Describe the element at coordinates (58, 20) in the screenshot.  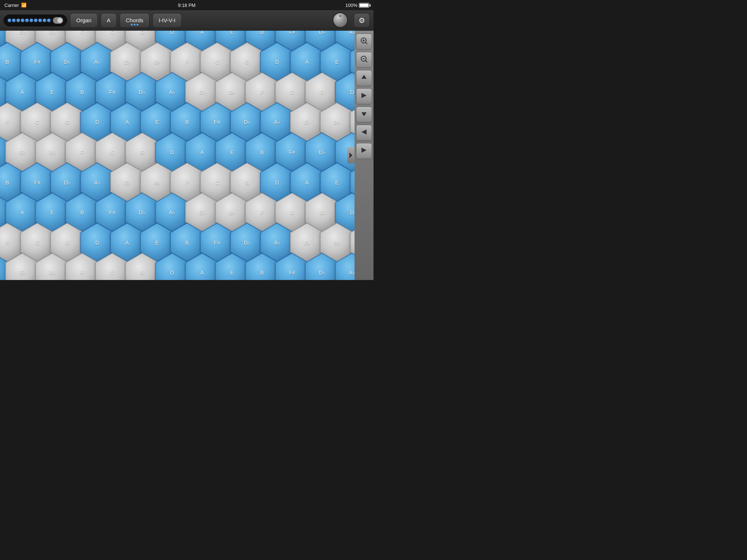
I see `led-toggle` at that location.